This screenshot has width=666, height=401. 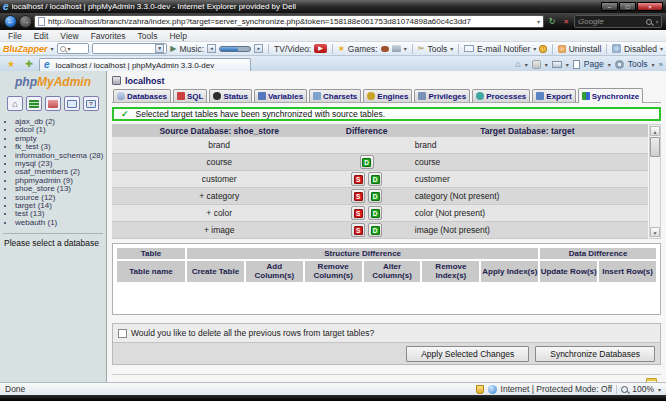 I want to click on tab-databases: Databases, so click(x=142, y=96).